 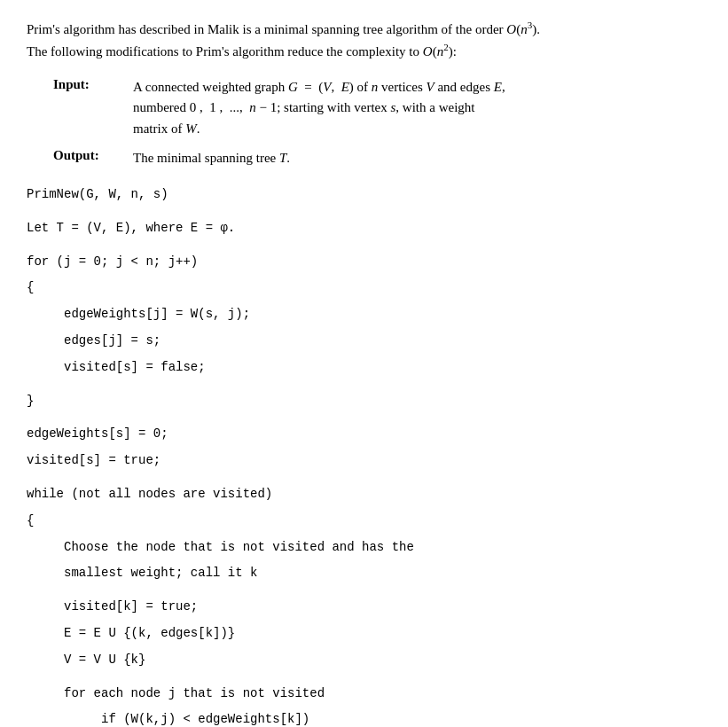 I want to click on output-label: Output:, so click(x=93, y=156).